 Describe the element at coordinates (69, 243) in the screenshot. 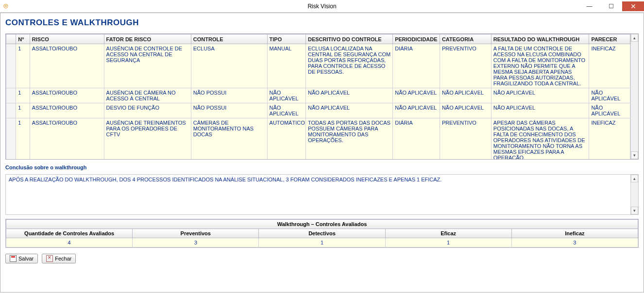

I see `summary-val-qtd: 4` at that location.